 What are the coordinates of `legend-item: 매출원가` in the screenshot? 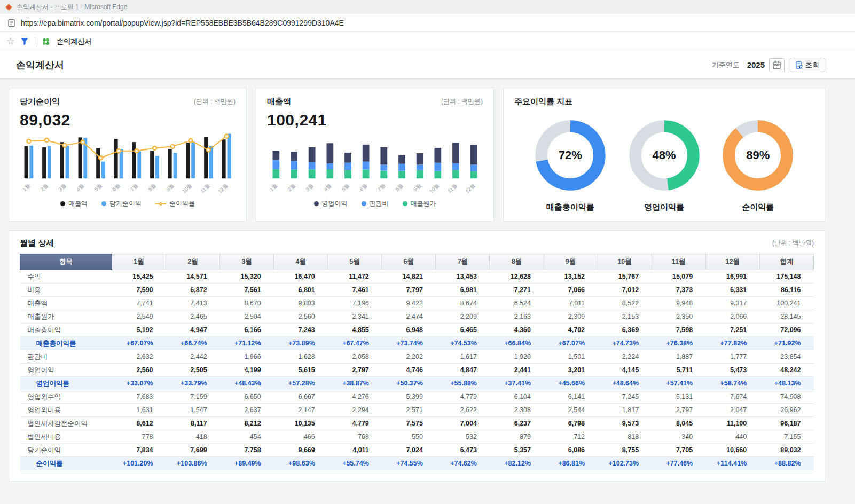 It's located at (420, 204).